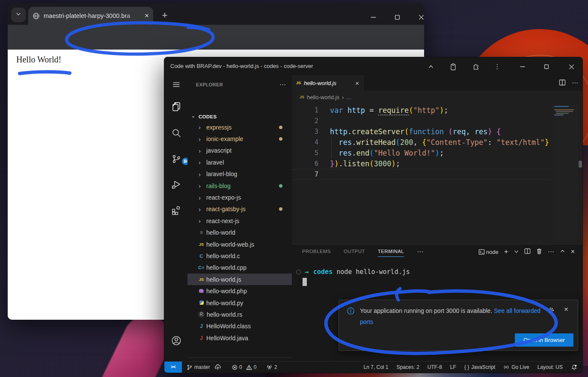  I want to click on editor-tab-hello-world-js: JS hello-world.js ×, so click(328, 83).